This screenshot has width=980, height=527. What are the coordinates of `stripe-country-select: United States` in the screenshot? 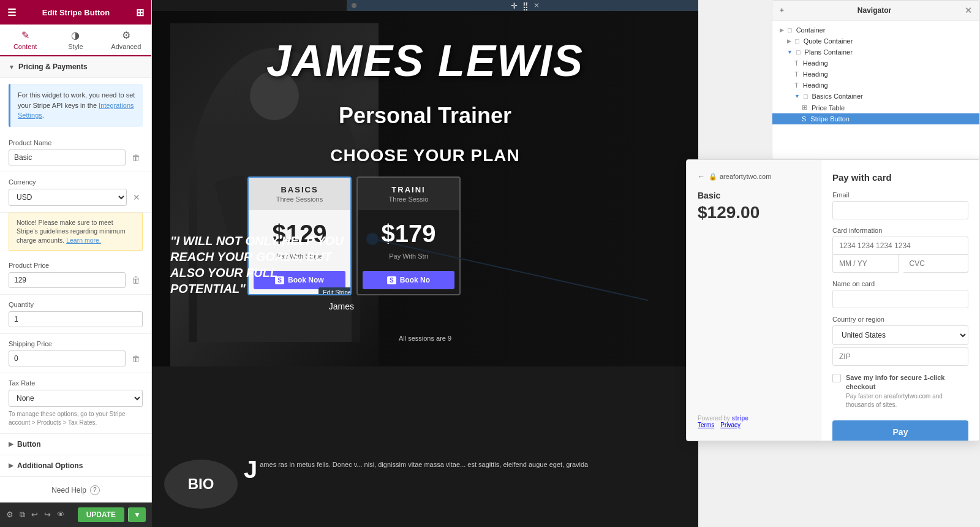 It's located at (900, 335).